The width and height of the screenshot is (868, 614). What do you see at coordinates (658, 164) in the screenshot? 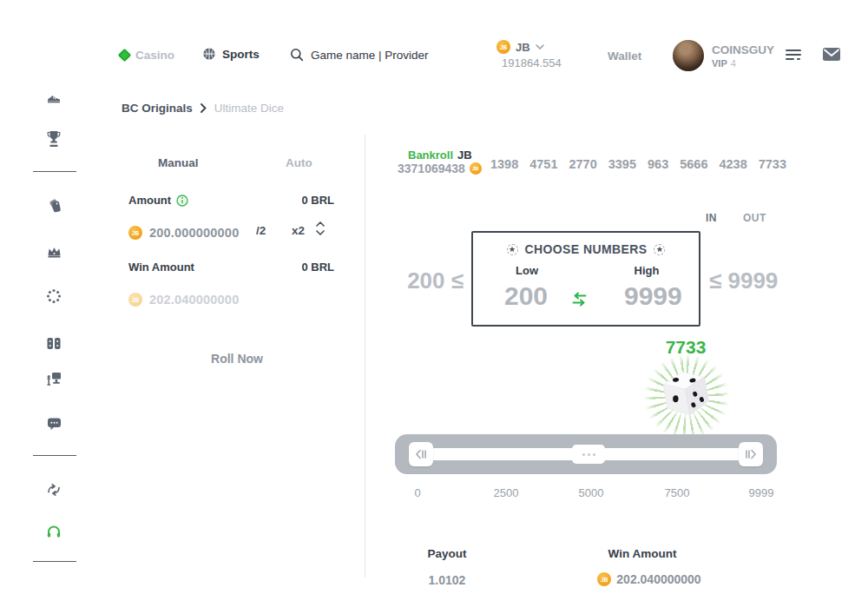
I see `history-result: 963` at bounding box center [658, 164].